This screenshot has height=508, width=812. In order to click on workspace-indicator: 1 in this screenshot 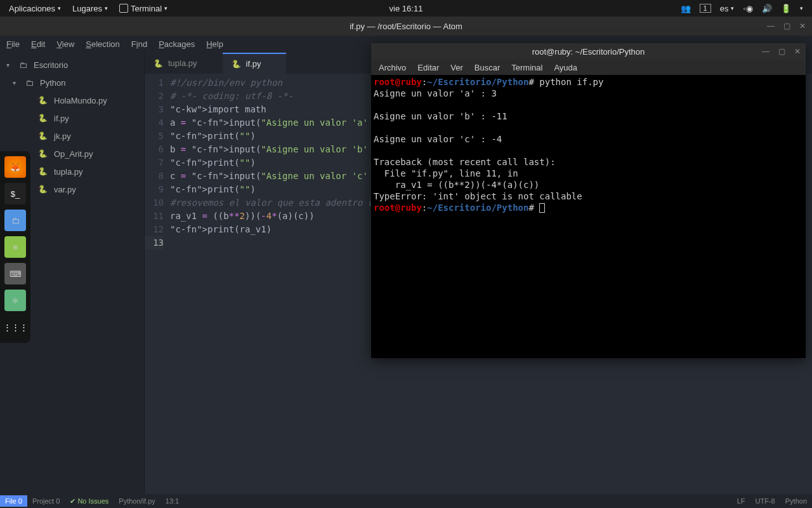, I will do `click(705, 8)`.